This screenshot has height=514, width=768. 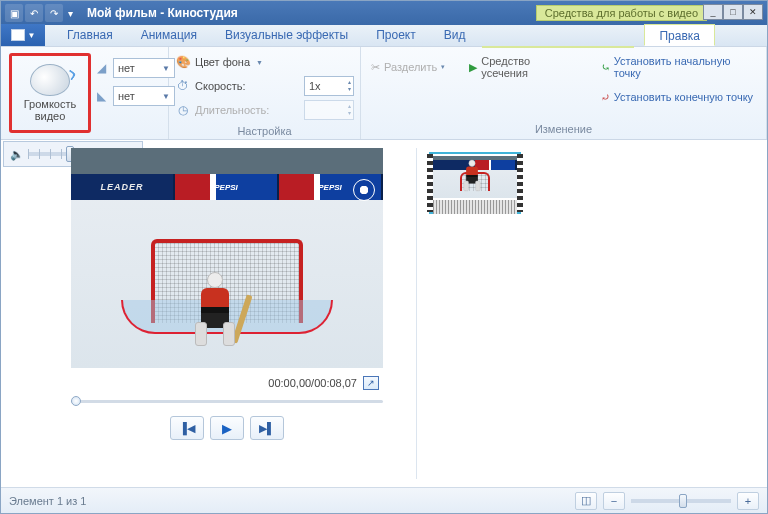 I want to click on volume-label-1: Громкость, so click(x=50, y=104).